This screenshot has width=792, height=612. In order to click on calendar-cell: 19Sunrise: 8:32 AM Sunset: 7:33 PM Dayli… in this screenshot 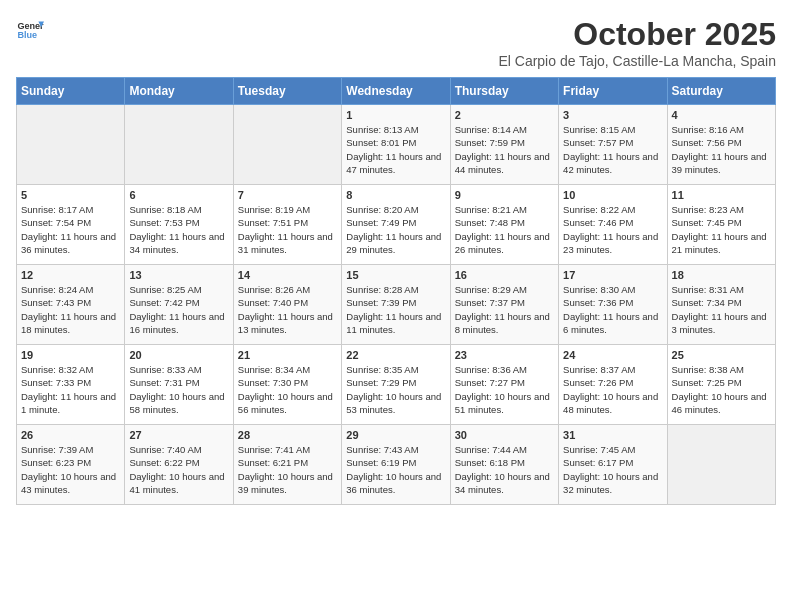, I will do `click(71, 385)`.